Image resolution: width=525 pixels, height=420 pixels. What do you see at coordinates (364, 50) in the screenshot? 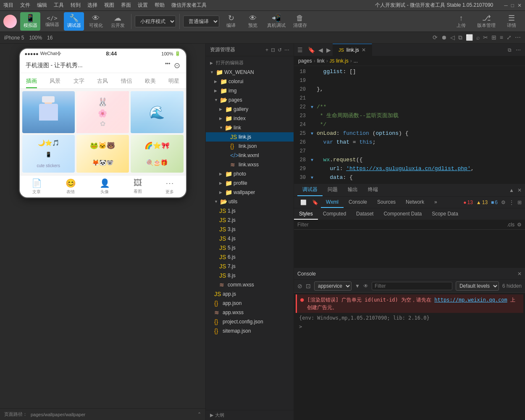
I see `tab-close-btn: ✕` at bounding box center [364, 50].